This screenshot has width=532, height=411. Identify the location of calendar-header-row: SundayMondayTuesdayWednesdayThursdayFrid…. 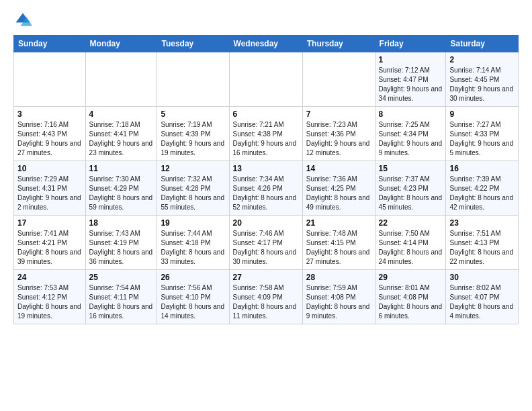
(266, 44).